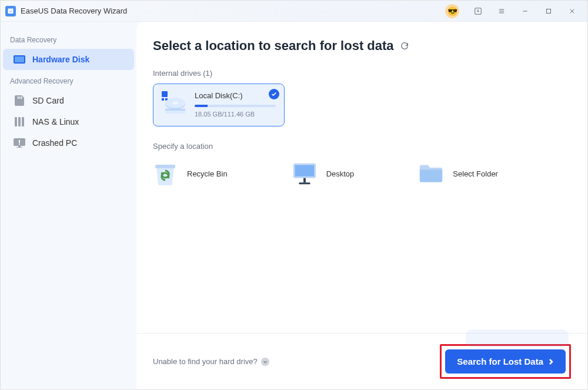  I want to click on page-title: Select a location to search for lost dat…, so click(273, 46).